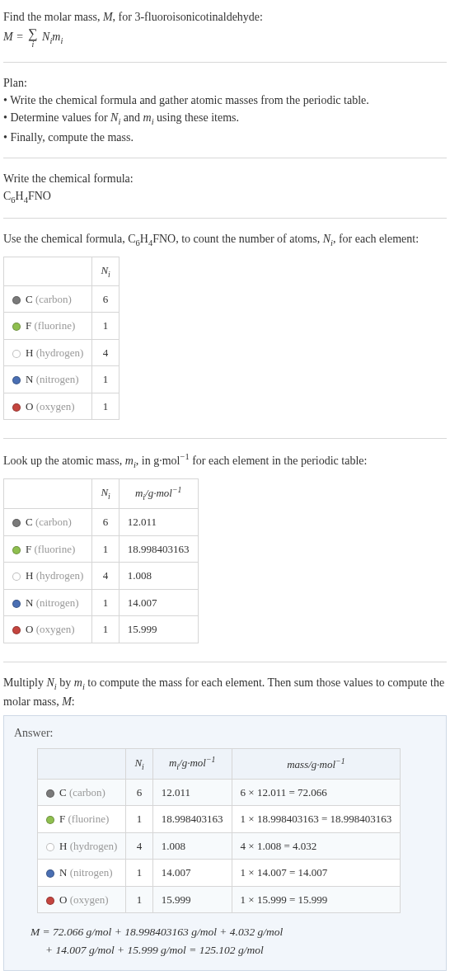 This screenshot has height=980, width=450. Describe the element at coordinates (233, 950) in the screenshot. I see `final-line-2: + 14.007 g/mol + 15.999 g/mol = 125.102 …` at that location.